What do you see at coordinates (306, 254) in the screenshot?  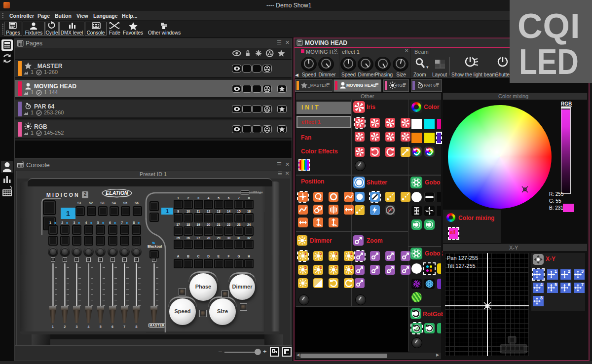 I see `svg-text: 1` at bounding box center [306, 254].